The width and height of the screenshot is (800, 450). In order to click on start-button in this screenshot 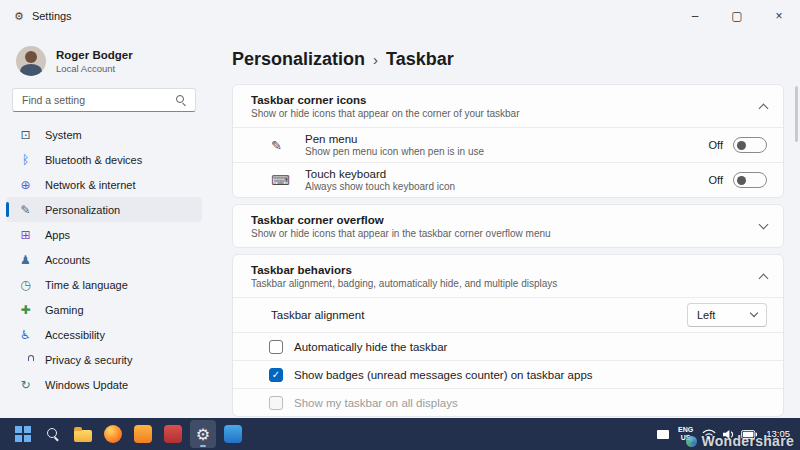, I will do `click(23, 434)`.